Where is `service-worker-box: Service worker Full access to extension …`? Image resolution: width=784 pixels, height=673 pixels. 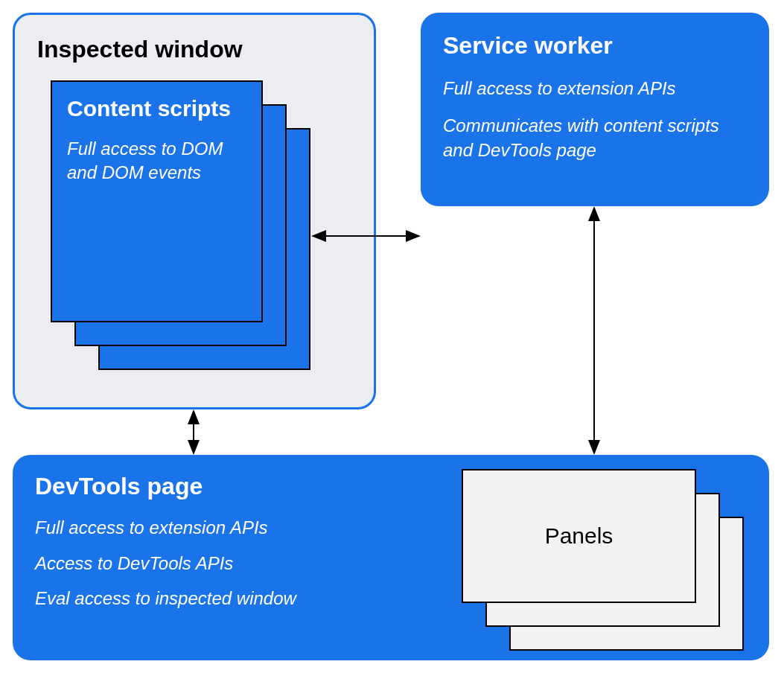
service-worker-box: Service worker Full access to extension … is located at coordinates (595, 109).